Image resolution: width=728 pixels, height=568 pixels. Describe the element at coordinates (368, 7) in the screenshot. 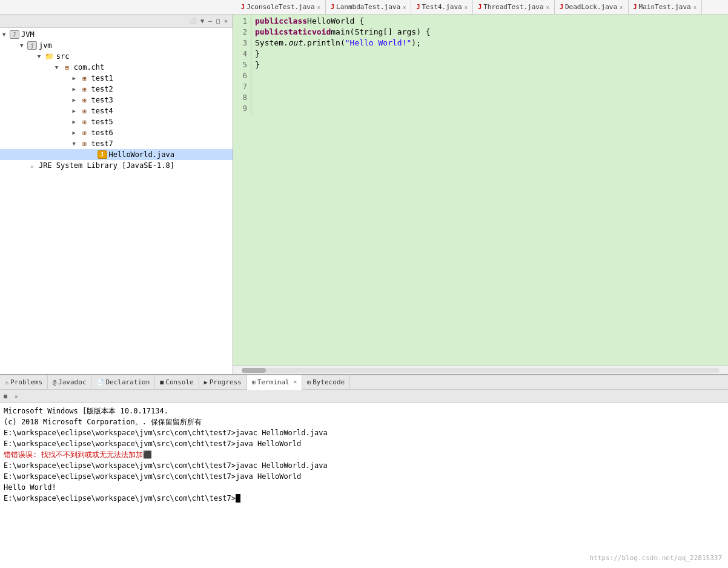

I see `top-tab-1: JLanmbdaTest.java✕` at that location.